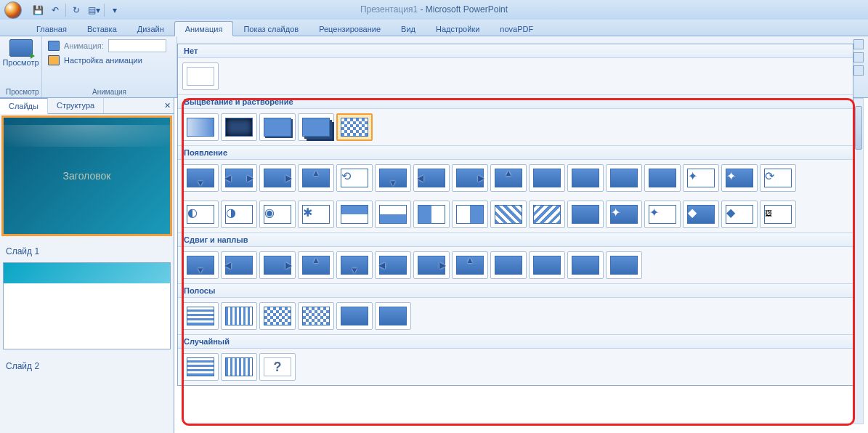  I want to click on transition-push-8: ▲, so click(470, 265).